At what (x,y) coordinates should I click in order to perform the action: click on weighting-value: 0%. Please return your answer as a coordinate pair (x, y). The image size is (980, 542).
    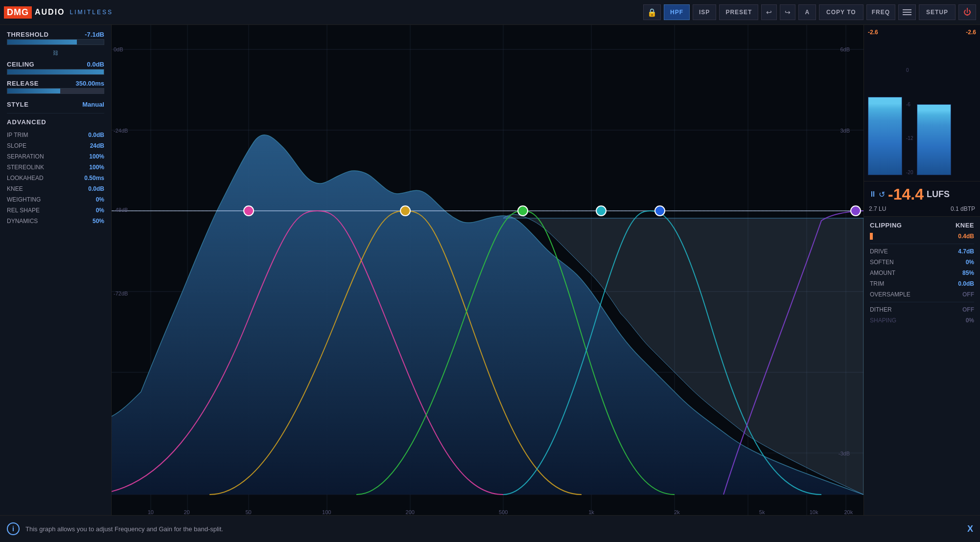
    Looking at the image, I should click on (100, 200).